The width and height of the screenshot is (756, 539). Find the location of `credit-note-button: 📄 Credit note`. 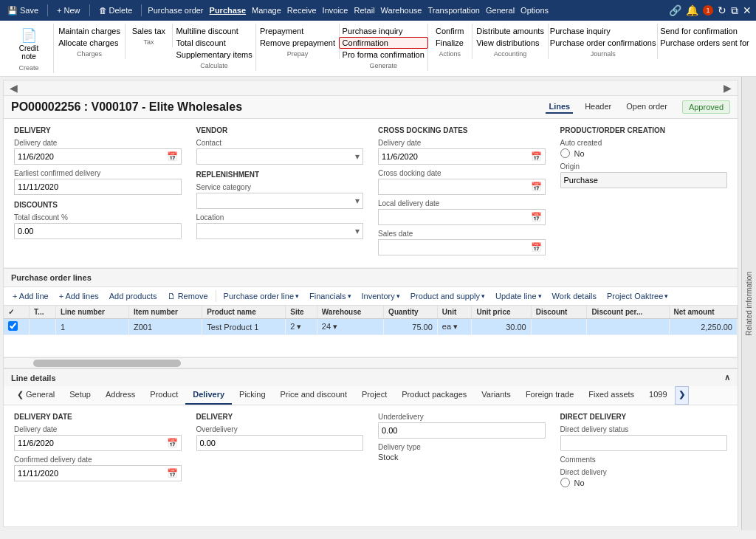

credit-note-button: 📄 Credit note is located at coordinates (29, 44).